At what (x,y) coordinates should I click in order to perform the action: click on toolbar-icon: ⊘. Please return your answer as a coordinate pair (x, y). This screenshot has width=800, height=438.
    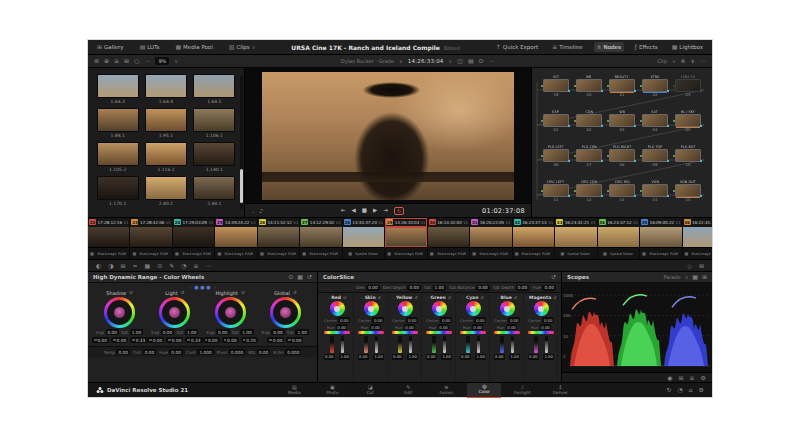
    Looking at the image, I should click on (96, 61).